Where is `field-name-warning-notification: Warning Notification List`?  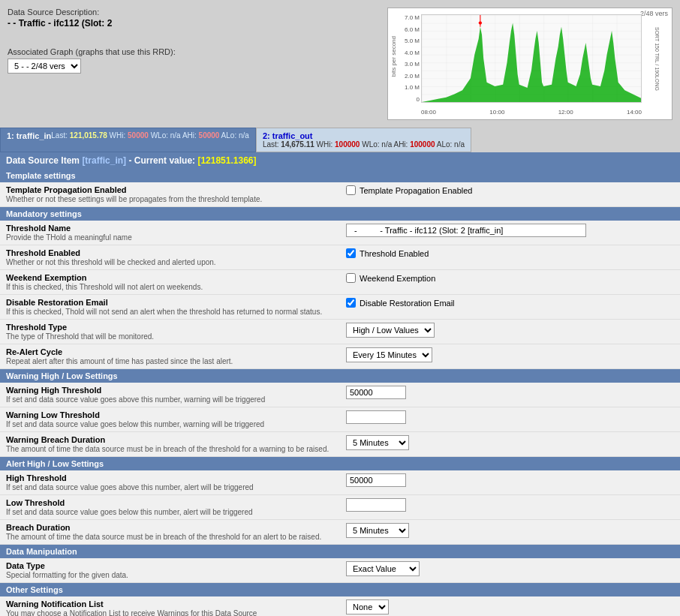
field-name-warning-notification: Warning Notification List is located at coordinates (170, 604).